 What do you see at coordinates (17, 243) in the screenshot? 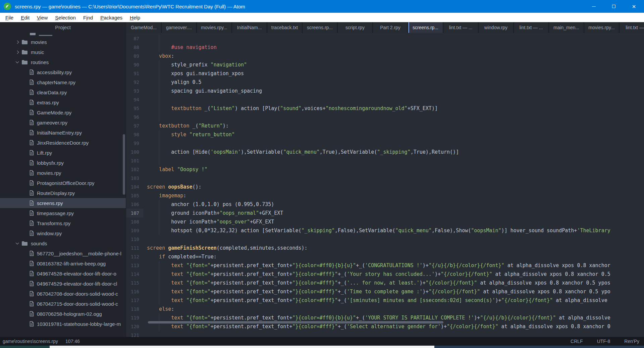
I see `chevron-down-icon` at bounding box center [17, 243].